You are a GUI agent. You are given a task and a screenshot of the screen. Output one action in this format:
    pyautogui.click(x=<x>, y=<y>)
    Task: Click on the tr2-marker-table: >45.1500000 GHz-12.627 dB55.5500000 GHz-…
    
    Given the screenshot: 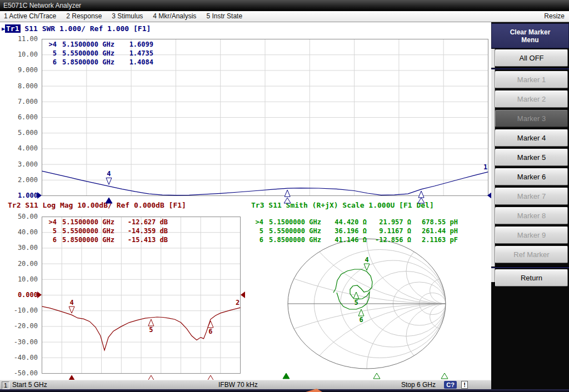 What is the action you would take?
    pyautogui.click(x=106, y=231)
    